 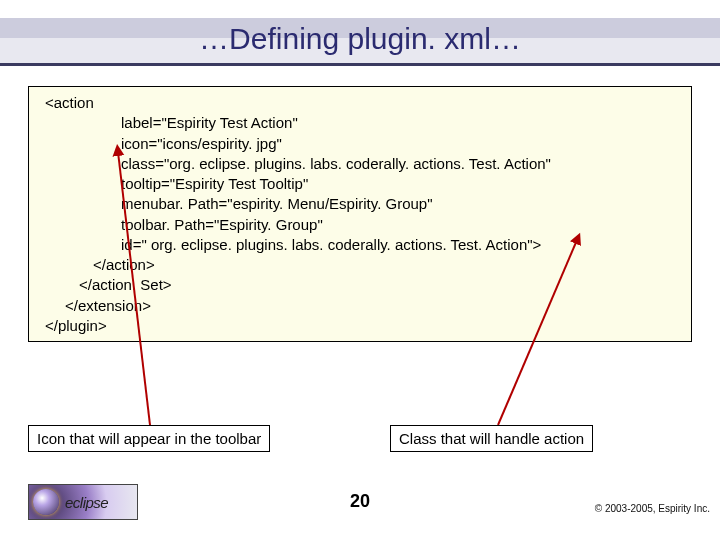 What do you see at coordinates (360, 184) in the screenshot?
I see `code-line-tooltip: tooltip="Espirity Test Tooltip"` at bounding box center [360, 184].